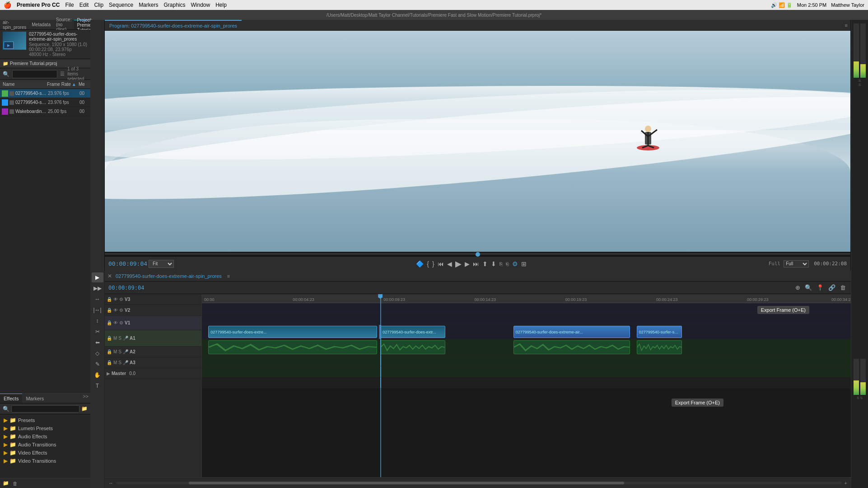 This screenshot has width=868, height=488. I want to click on timeline-scrollbar, so click(479, 483).